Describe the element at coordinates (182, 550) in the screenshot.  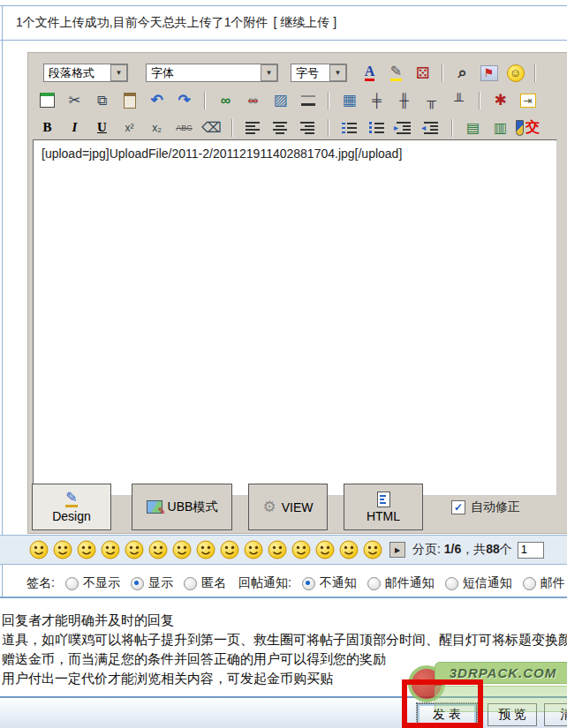
I see `emoticon-wink-icon` at that location.